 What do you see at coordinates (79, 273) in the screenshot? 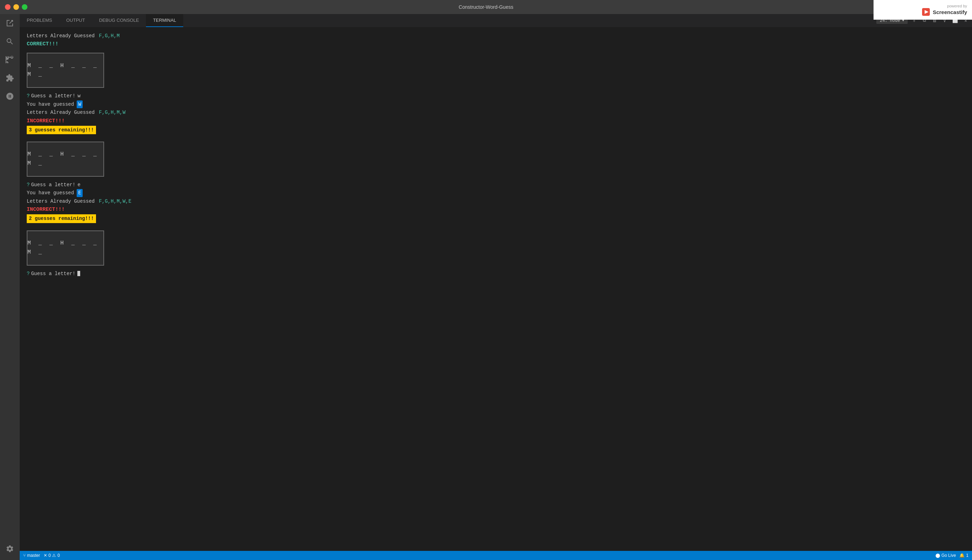
I see `terminal-cursor` at bounding box center [79, 273].